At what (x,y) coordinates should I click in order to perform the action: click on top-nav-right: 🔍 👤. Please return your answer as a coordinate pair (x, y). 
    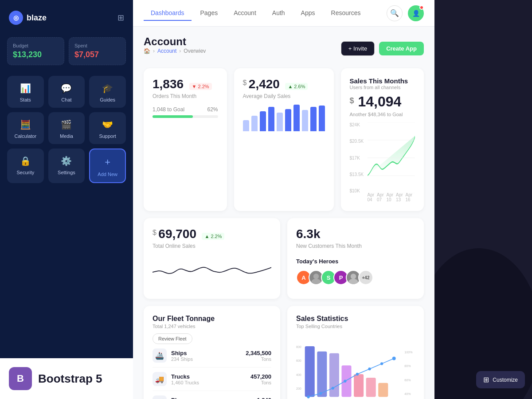
    Looking at the image, I should click on (405, 13).